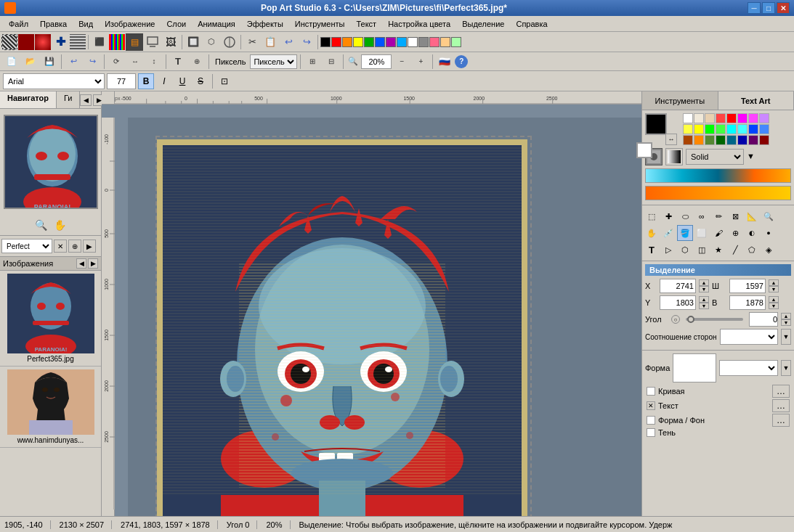 This screenshot has width=794, height=532. What do you see at coordinates (783, 8) in the screenshot?
I see `close-button: ✕` at bounding box center [783, 8].